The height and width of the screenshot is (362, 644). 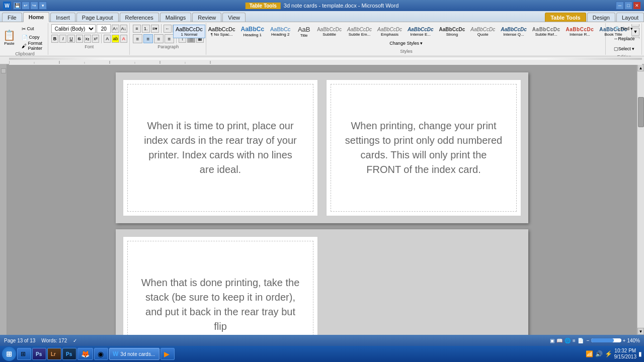 I want to click on style-emphasis: AaBbCcDc Emphasis, so click(x=389, y=32).